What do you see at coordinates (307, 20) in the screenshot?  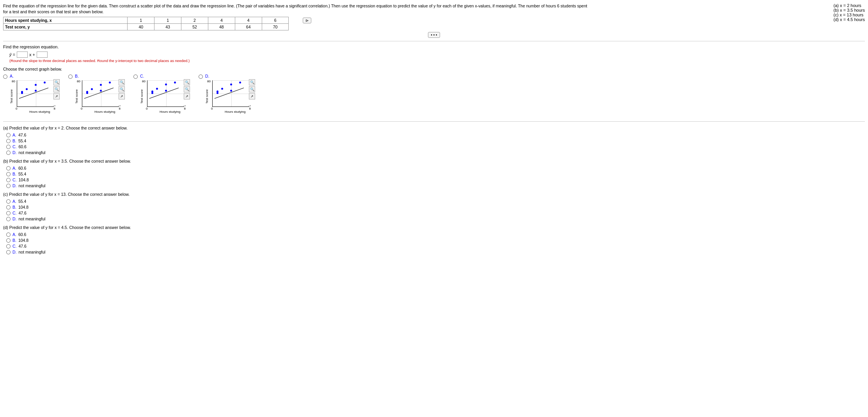 I see `expand-cell: ⊳` at bounding box center [307, 20].